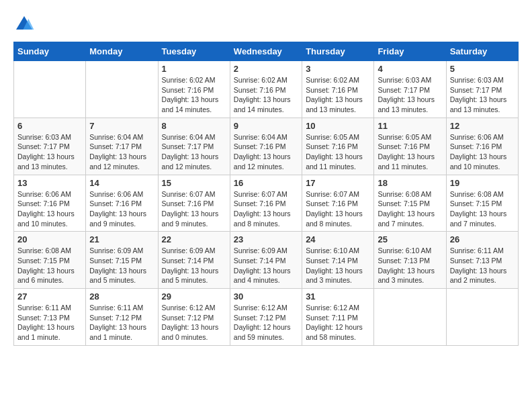  What do you see at coordinates (410, 52) in the screenshot?
I see `column-header-friday: Friday` at bounding box center [410, 52].